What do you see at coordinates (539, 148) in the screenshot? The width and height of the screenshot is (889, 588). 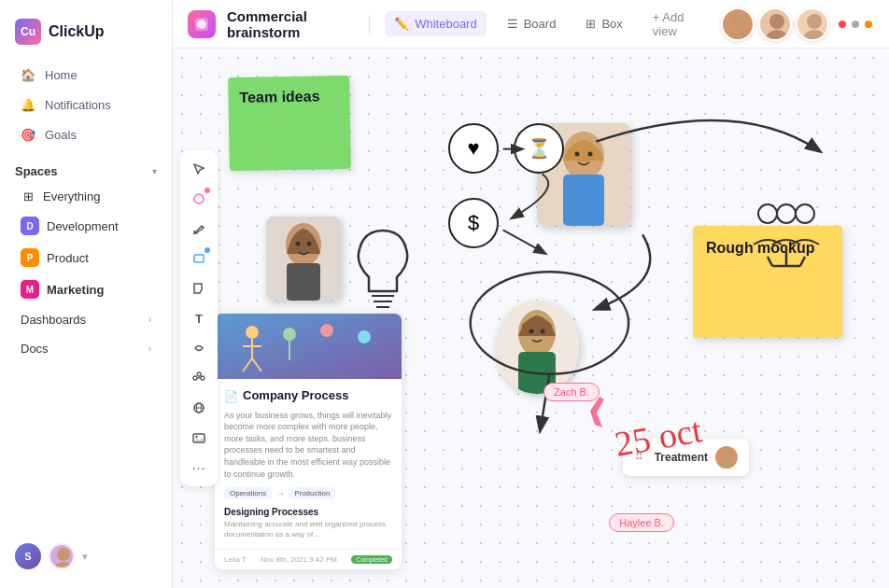 I see `hourglass-icon-circle: ⏳` at bounding box center [539, 148].